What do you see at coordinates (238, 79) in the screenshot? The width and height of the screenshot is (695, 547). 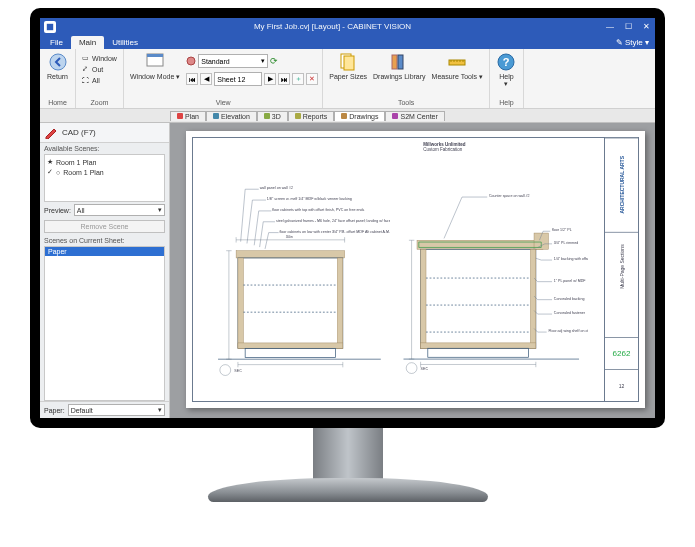 I see `sheet-input` at bounding box center [238, 79].